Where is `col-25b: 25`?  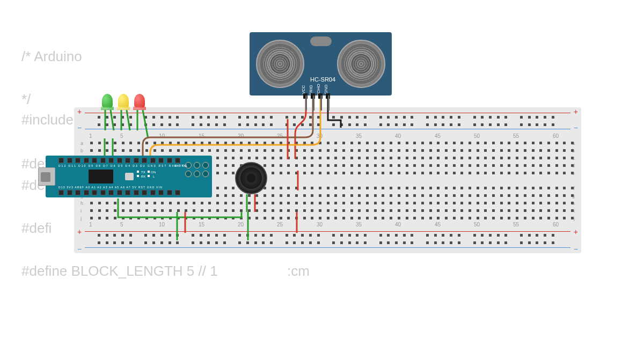 col-25b: 25 is located at coordinates (280, 224).